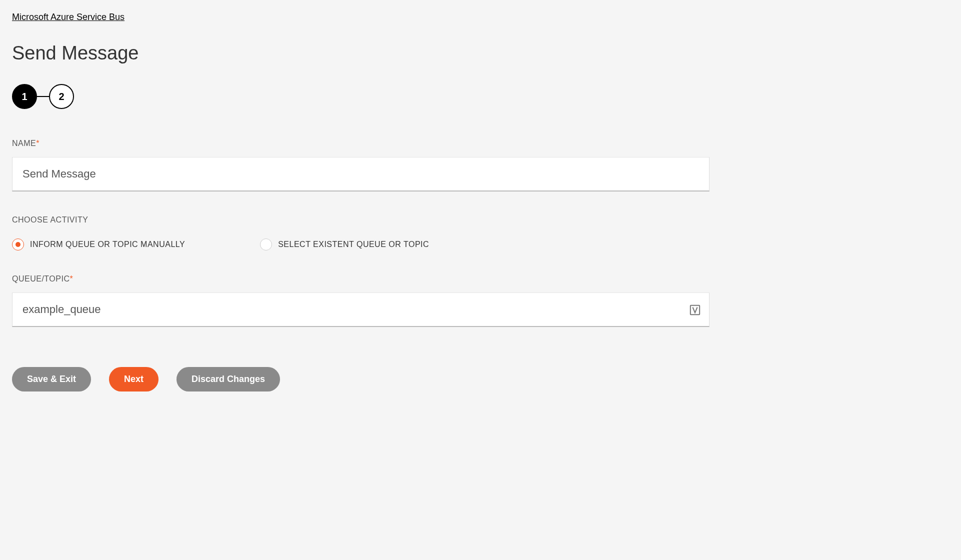 The height and width of the screenshot is (560, 961). Describe the element at coordinates (24, 96) in the screenshot. I see `step-1: 1` at that location.